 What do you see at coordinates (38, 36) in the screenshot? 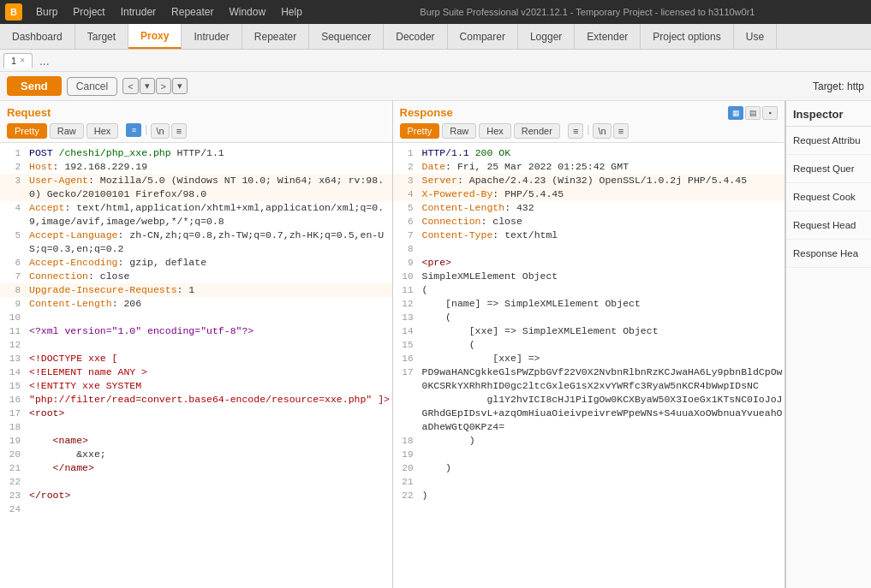
I see `tab-dashboard: Dashboard` at bounding box center [38, 36].